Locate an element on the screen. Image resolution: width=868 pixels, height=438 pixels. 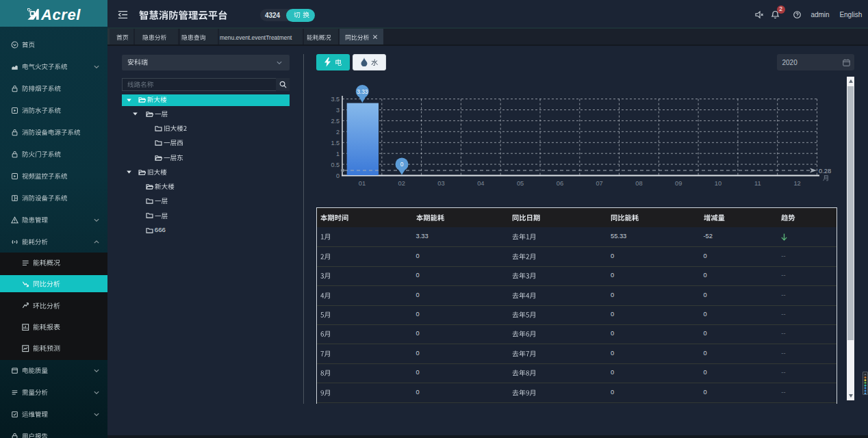
svg-text: 01 is located at coordinates (362, 183).